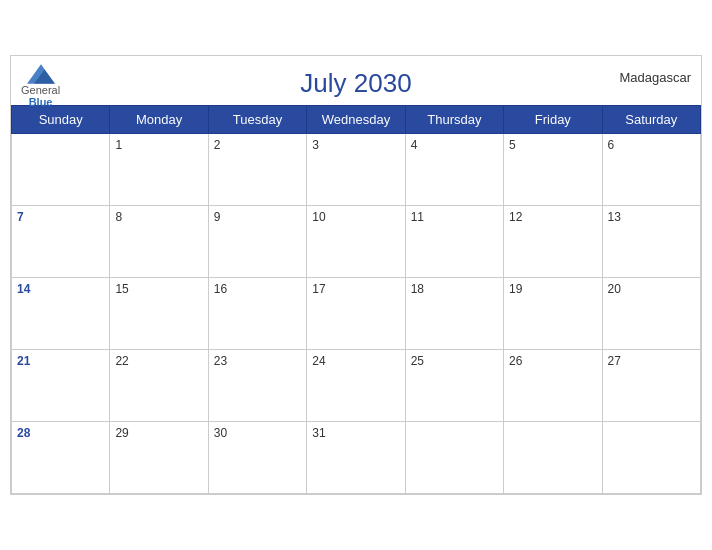 This screenshot has width=712, height=550. I want to click on calendar-cell: 6, so click(651, 170).